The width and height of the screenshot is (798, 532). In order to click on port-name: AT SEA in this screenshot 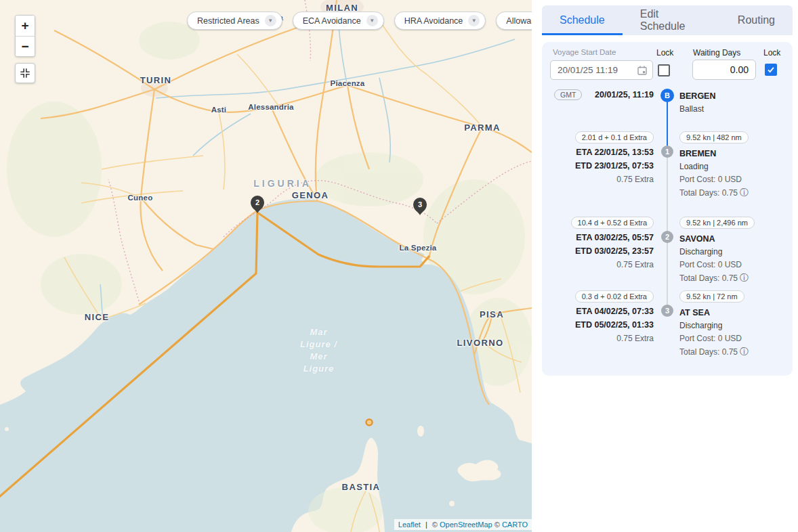, I will do `click(733, 313)`.